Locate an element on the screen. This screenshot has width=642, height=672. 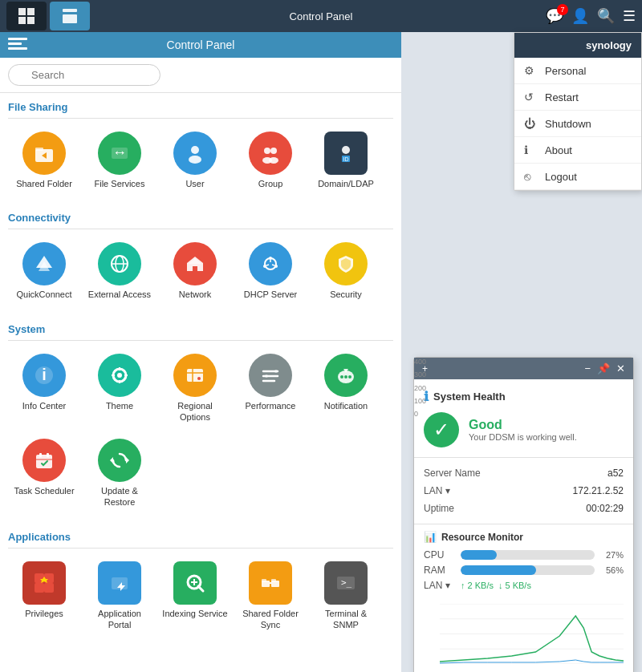
chat-icon: 💬 7 is located at coordinates (555, 16).